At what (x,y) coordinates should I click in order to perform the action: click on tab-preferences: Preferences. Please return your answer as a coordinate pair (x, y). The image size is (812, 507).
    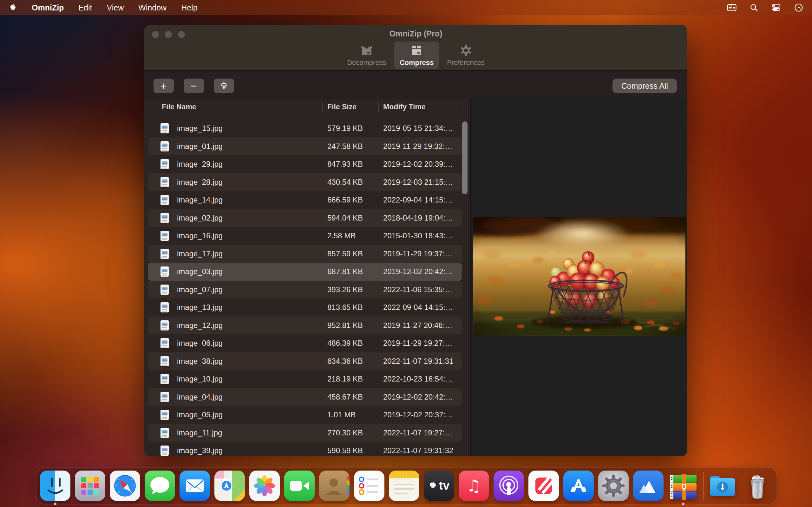
    Looking at the image, I should click on (466, 55).